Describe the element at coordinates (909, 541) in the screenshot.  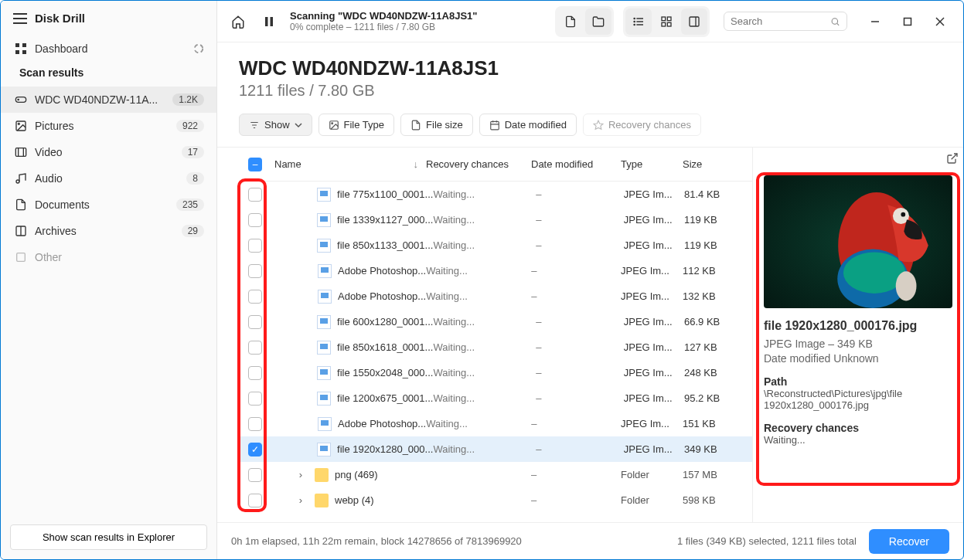
I see `recover-button: Recover` at that location.